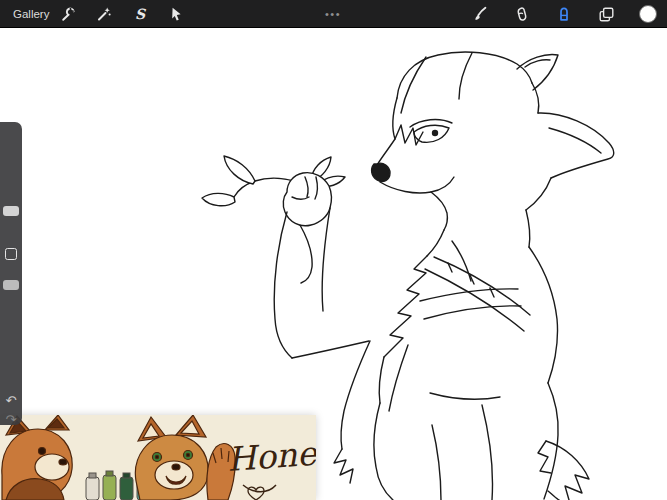 This screenshot has width=667, height=500. What do you see at coordinates (31, 14) in the screenshot?
I see `gallery-button: Gallery` at bounding box center [31, 14].